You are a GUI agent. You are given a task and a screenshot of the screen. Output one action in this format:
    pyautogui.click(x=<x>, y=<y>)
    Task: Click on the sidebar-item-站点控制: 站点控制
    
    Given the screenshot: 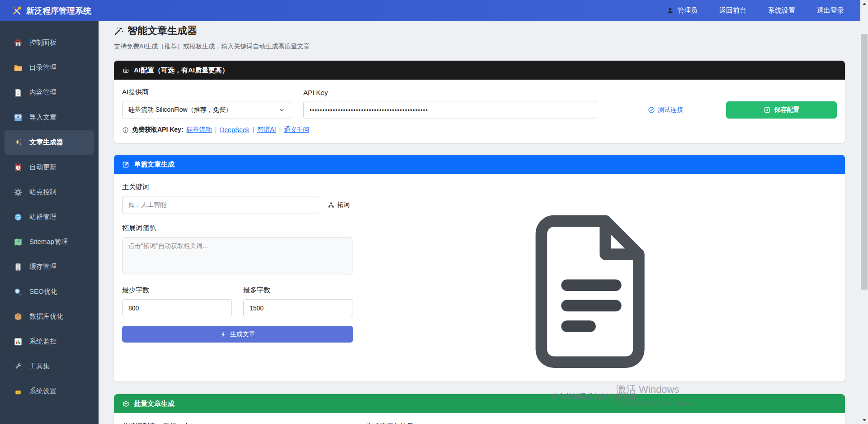 What is the action you would take?
    pyautogui.click(x=49, y=192)
    